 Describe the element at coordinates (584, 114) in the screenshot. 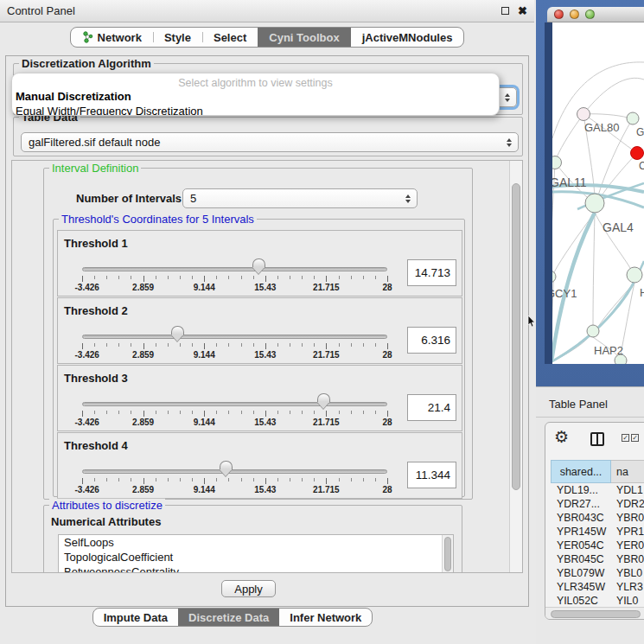

I see `network-node-gal80` at that location.